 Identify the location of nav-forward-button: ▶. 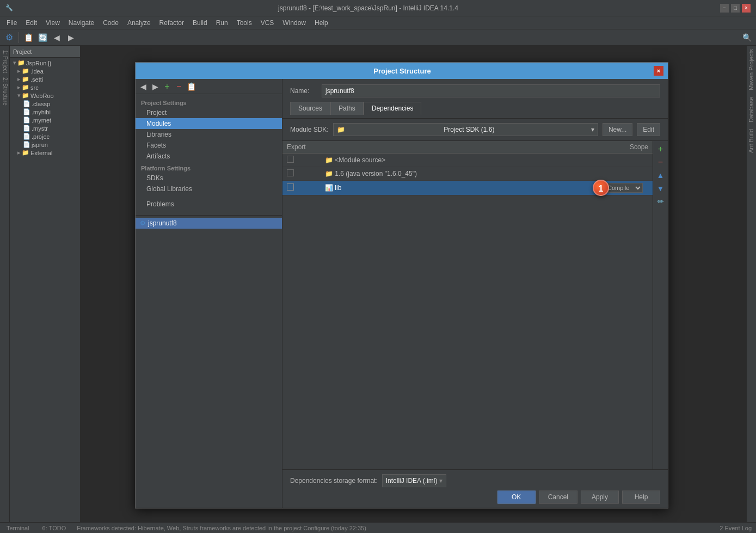
(155, 87).